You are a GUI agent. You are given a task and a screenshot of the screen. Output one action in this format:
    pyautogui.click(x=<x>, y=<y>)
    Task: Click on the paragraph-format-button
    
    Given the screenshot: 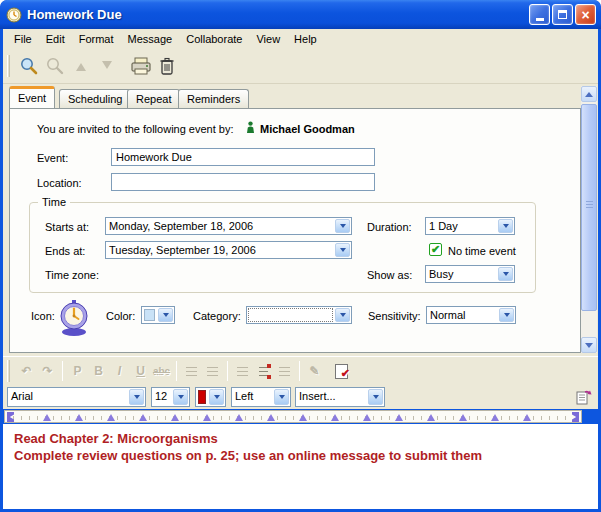 What is the action you would take?
    pyautogui.click(x=284, y=372)
    